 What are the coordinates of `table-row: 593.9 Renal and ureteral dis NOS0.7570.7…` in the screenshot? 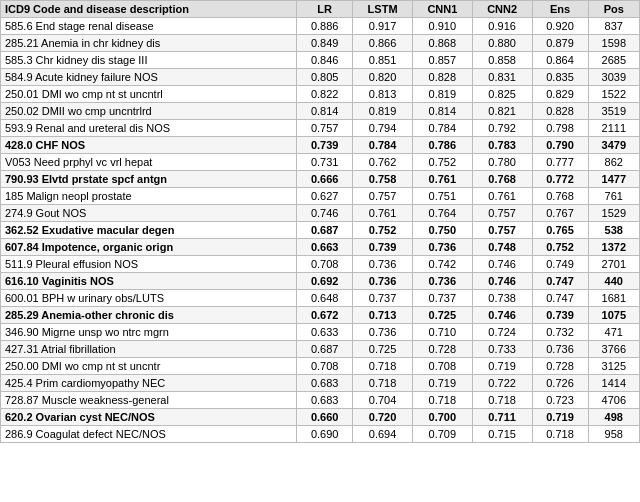 It's located at (320, 128).